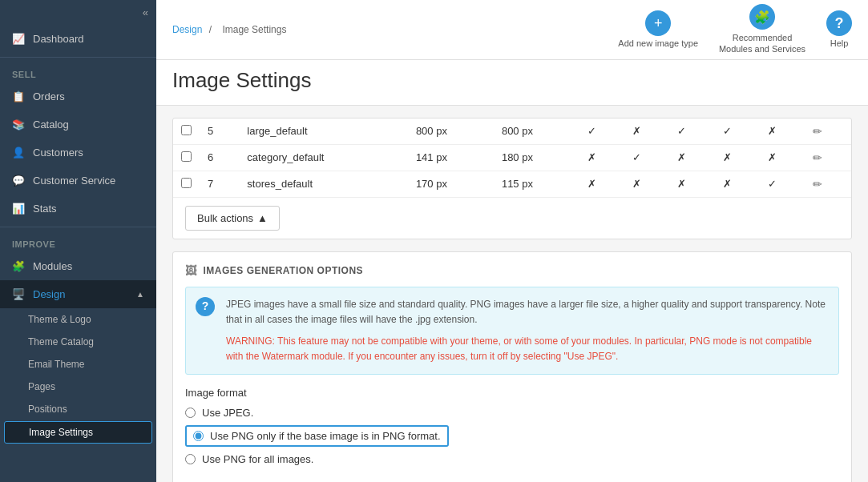 The image size is (868, 482). What do you see at coordinates (258, 460) in the screenshot?
I see `radio-png-all-label: Use PNG for all images.` at bounding box center [258, 460].